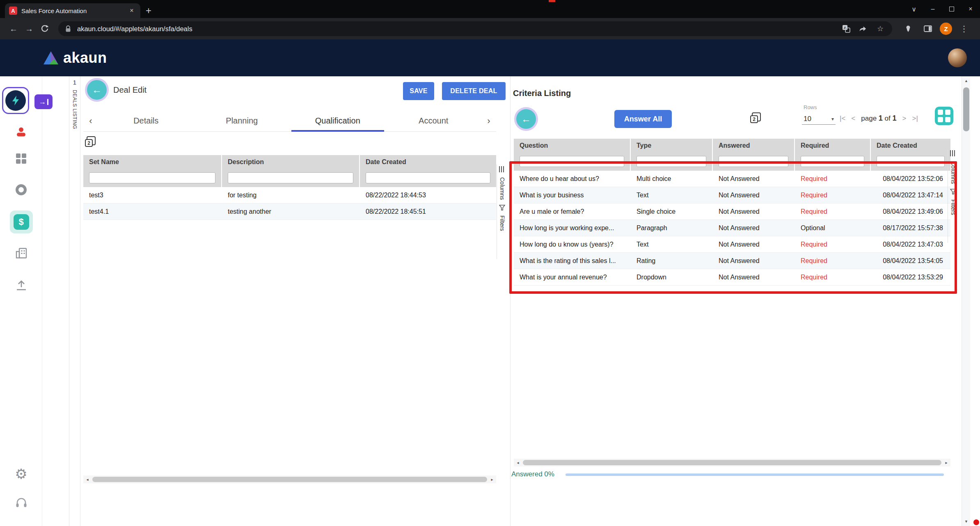  I want to click on tab-details: Details, so click(146, 121).